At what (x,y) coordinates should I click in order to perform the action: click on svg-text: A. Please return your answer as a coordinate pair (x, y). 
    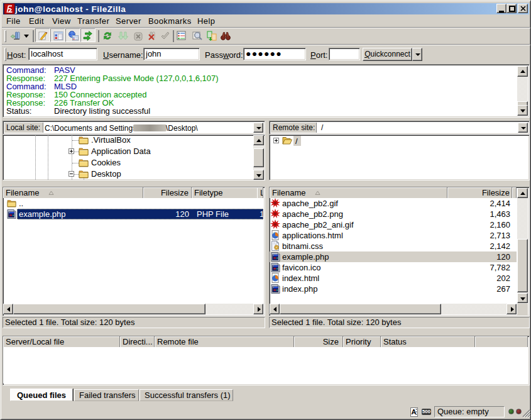
    Looking at the image, I should click on (414, 412).